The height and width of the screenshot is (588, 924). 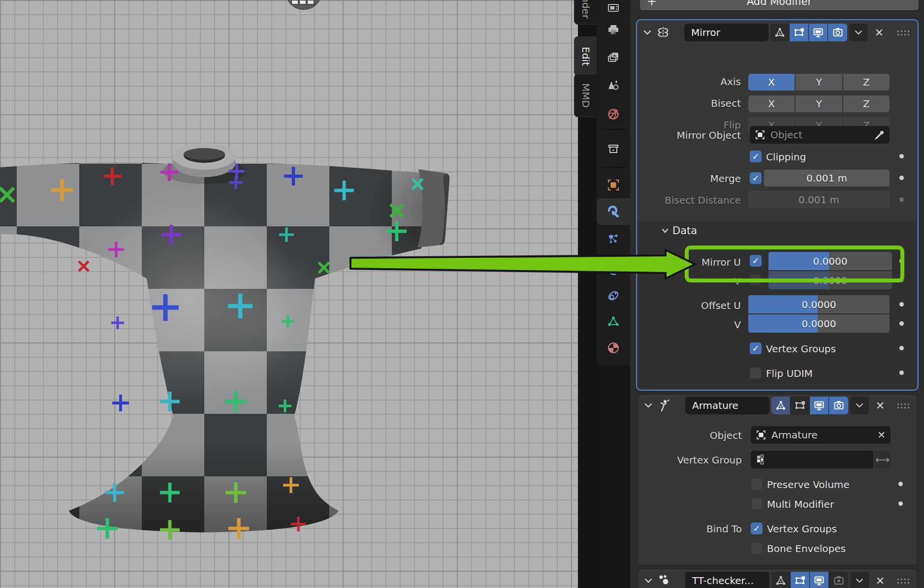 I want to click on bisect-x-button: X, so click(x=771, y=104).